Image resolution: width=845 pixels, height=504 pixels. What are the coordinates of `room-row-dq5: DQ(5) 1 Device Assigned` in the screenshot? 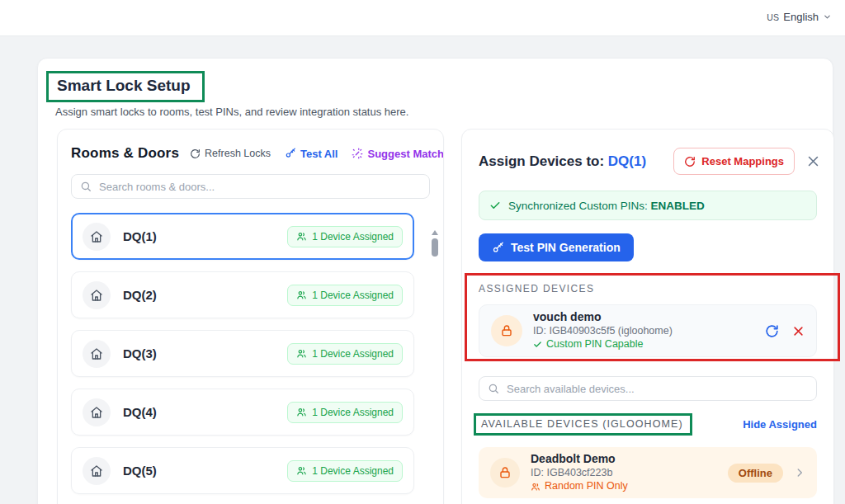 It's located at (243, 470).